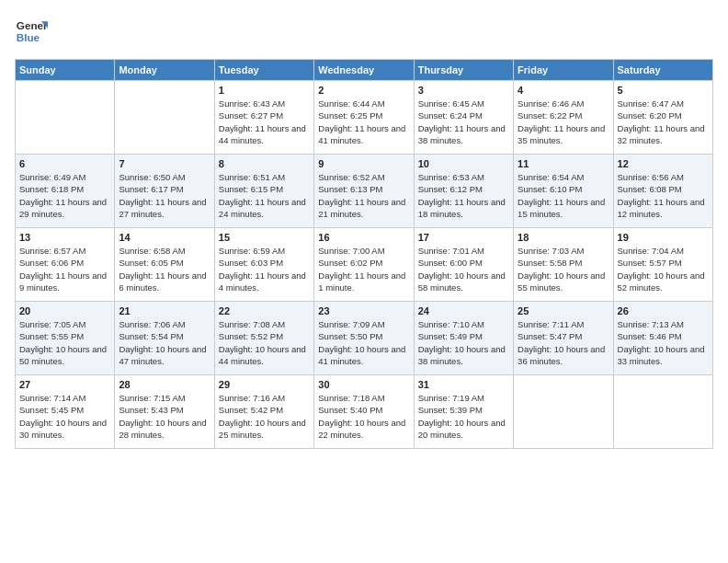 This screenshot has width=728, height=563. What do you see at coordinates (563, 265) in the screenshot?
I see `calendar-cell: 18Sunrise: 7:03 AMSunset: 5:58 PMDayligh…` at bounding box center [563, 265].